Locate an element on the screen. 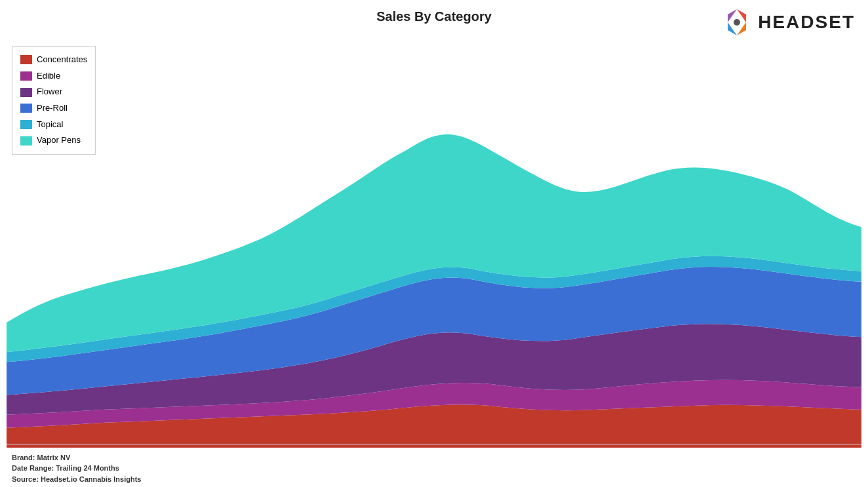 The height and width of the screenshot is (487, 868). legend-label-concentrates: Concentrates is located at coordinates (62, 60).